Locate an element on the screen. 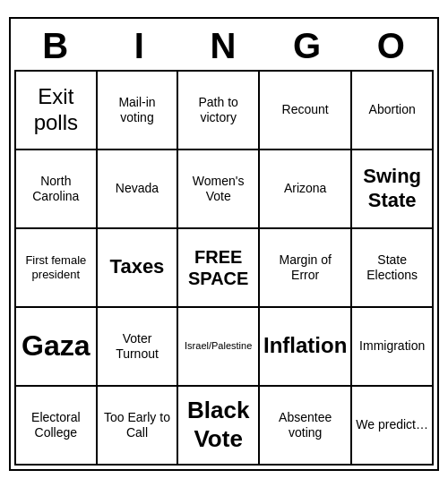 The image size is (448, 487). header-n: N is located at coordinates (224, 47).